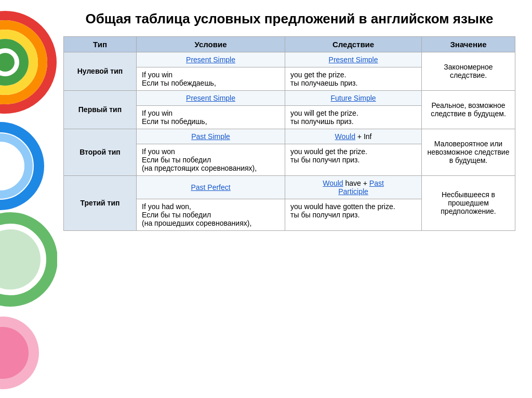  I want to click on consequence-example-cell: you would have gotten the prize. ты бы п…, so click(353, 215).